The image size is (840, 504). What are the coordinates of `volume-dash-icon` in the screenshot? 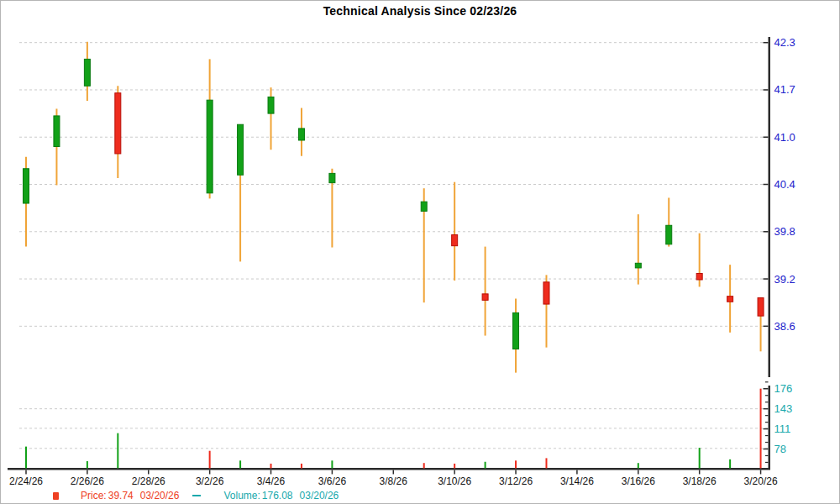 It's located at (197, 496).